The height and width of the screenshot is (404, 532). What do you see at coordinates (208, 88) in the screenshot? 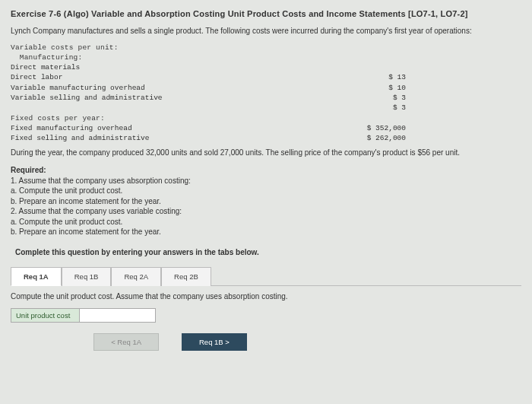
I see `cost-row: Variable manufacturing overhead$ 10` at bounding box center [208, 88].